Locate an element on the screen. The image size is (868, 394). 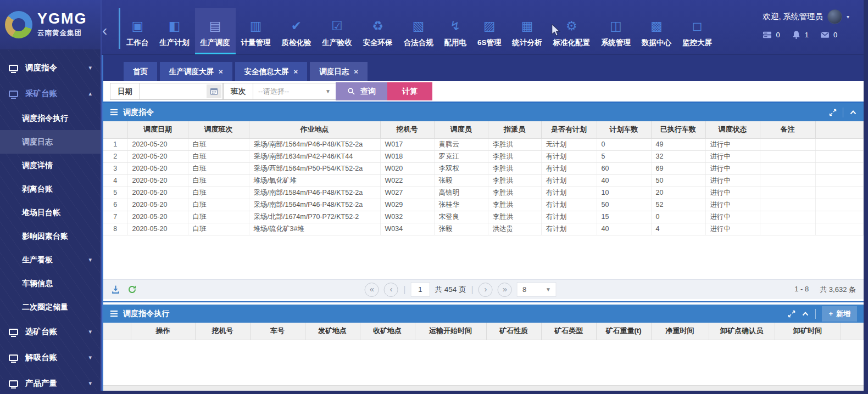
mail-icon is located at coordinates (825, 35).